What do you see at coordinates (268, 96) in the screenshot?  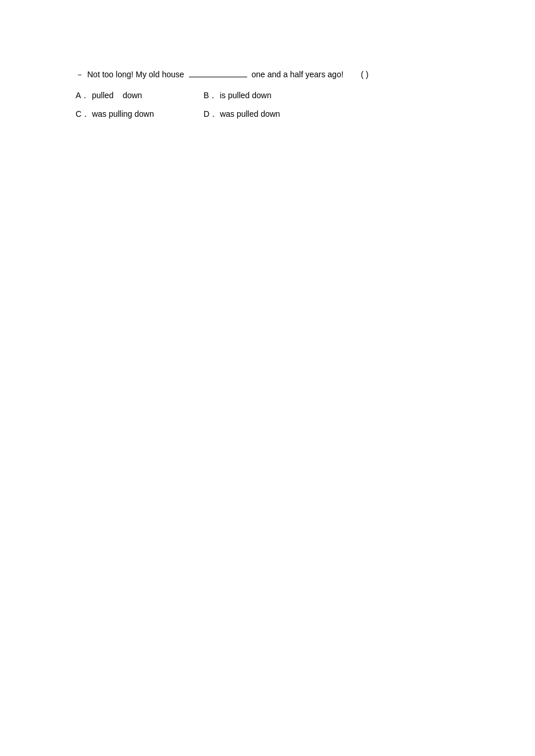 I see `option-b: B． is pulled down` at bounding box center [268, 96].